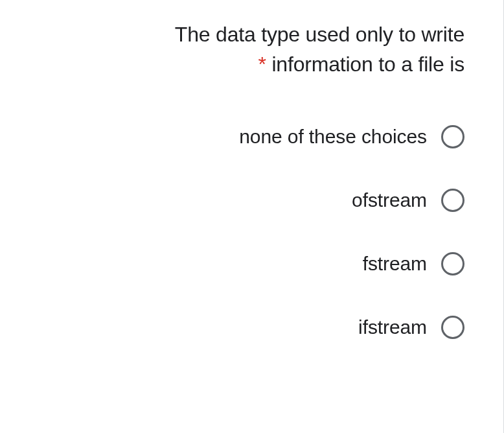  Describe the element at coordinates (368, 64) in the screenshot. I see `question-line-2: information to a file is` at that location.